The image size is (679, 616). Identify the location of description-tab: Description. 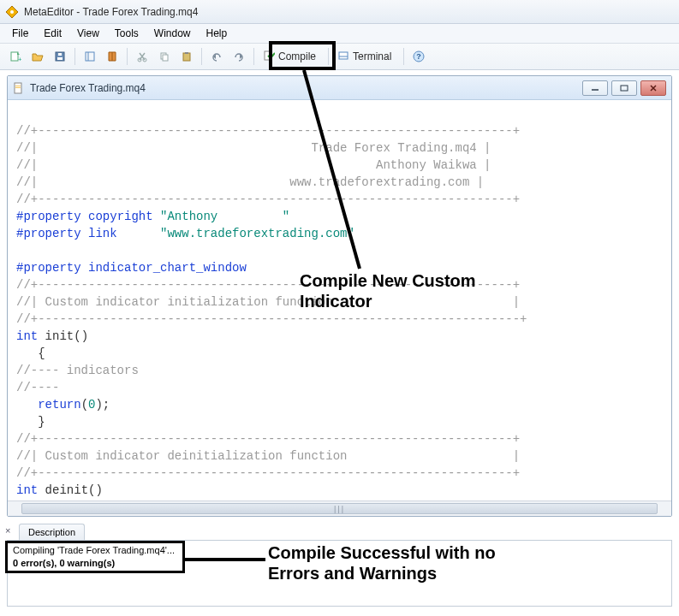
(51, 532).